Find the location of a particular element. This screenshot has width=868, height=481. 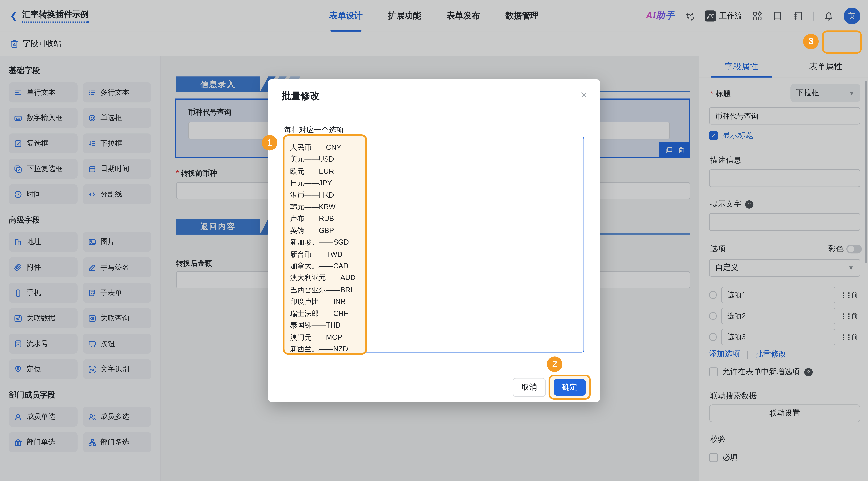

confirm-button: 确定 is located at coordinates (569, 387).